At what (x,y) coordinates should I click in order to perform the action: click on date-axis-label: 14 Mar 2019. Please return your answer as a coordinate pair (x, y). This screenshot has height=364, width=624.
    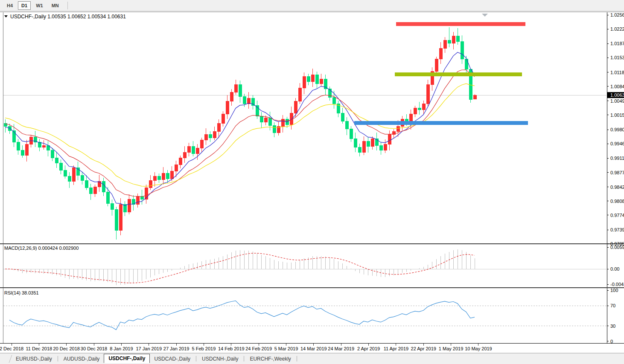
    Looking at the image, I should click on (314, 349).